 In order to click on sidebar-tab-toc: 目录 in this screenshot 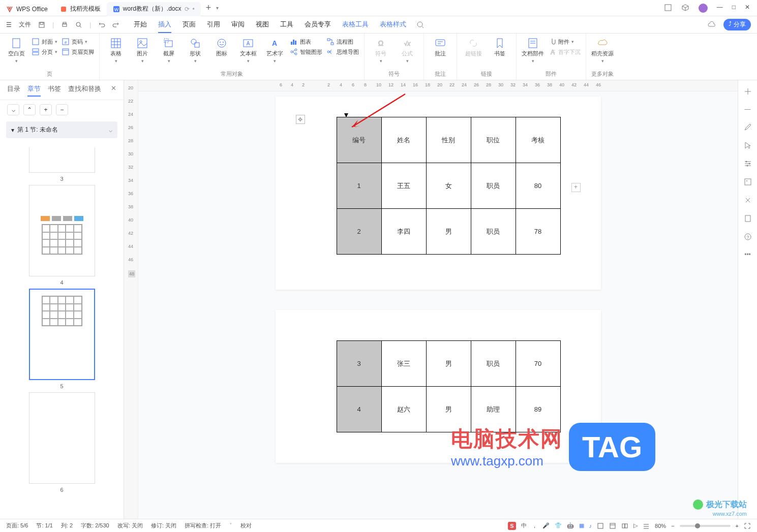, I will do `click(14, 90)`.